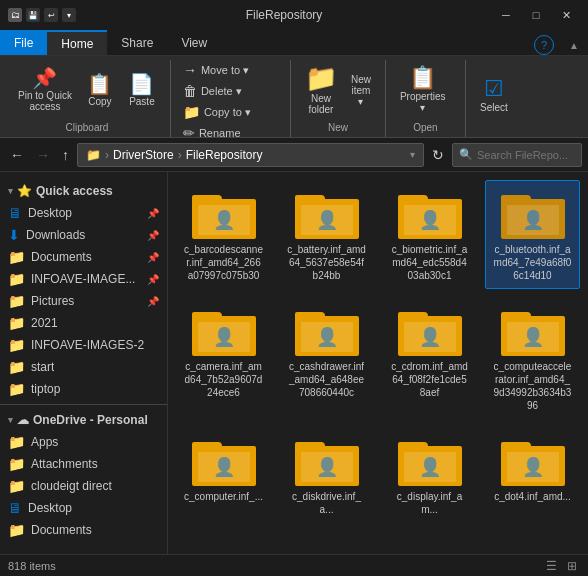 This screenshot has height=576, width=588. What do you see at coordinates (494, 96) in the screenshot?
I see `select-button: ☑ Select` at bounding box center [494, 96].